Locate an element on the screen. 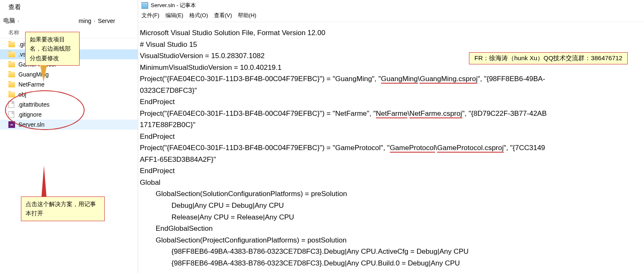 This screenshot has width=644, height=273. file-item-gitattributes: .gitattributes is located at coordinates (69, 105).